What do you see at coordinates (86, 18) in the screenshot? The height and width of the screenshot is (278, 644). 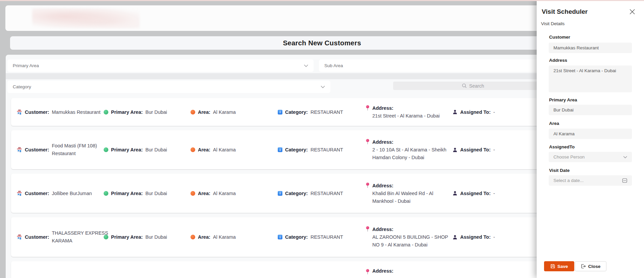 I see `faded-logo` at bounding box center [86, 18].